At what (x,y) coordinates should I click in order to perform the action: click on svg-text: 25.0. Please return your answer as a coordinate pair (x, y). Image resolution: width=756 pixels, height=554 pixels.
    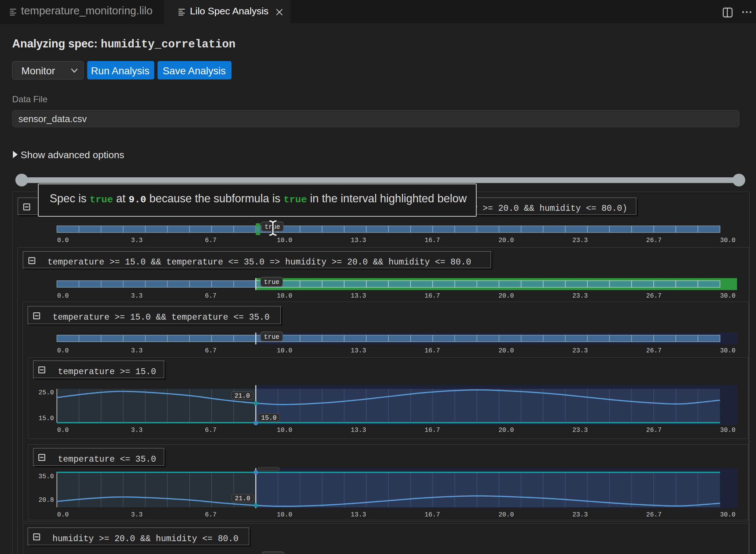
    Looking at the image, I should click on (46, 393).